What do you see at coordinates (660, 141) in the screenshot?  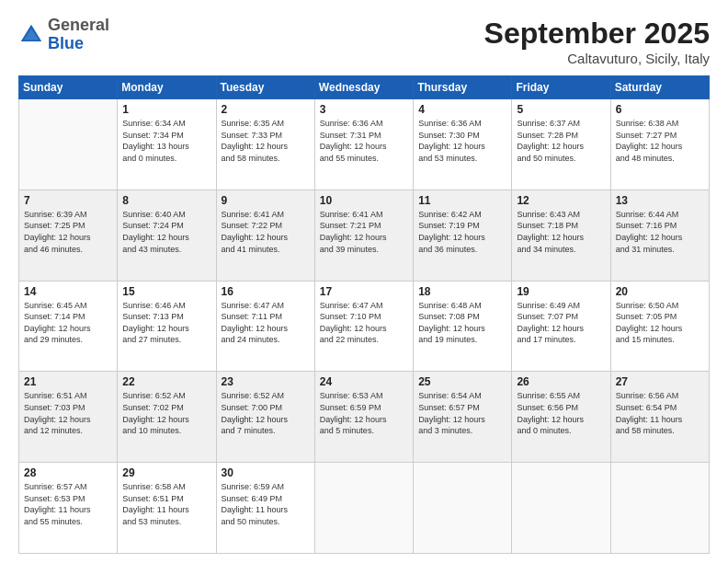 I see `day-info: Sunrise: 6:38 AM Sunset: 7:27 PM Dayligh…` at bounding box center [660, 141].